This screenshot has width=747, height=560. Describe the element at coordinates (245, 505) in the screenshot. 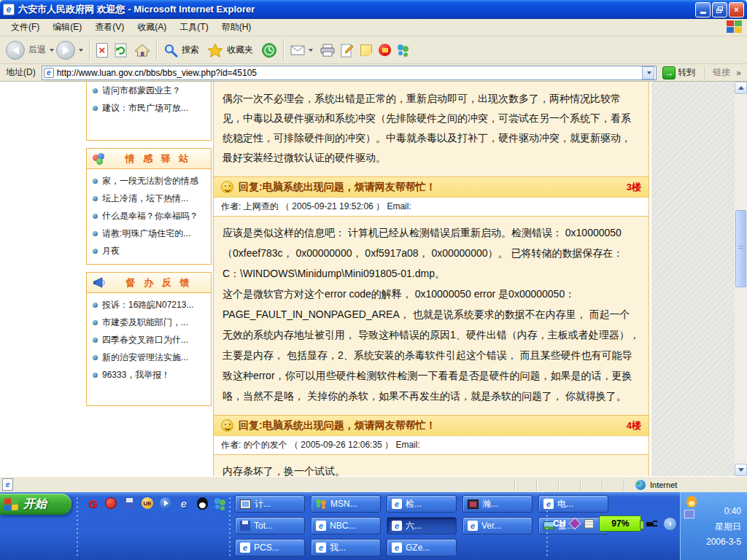

I see `computer-icon` at that location.